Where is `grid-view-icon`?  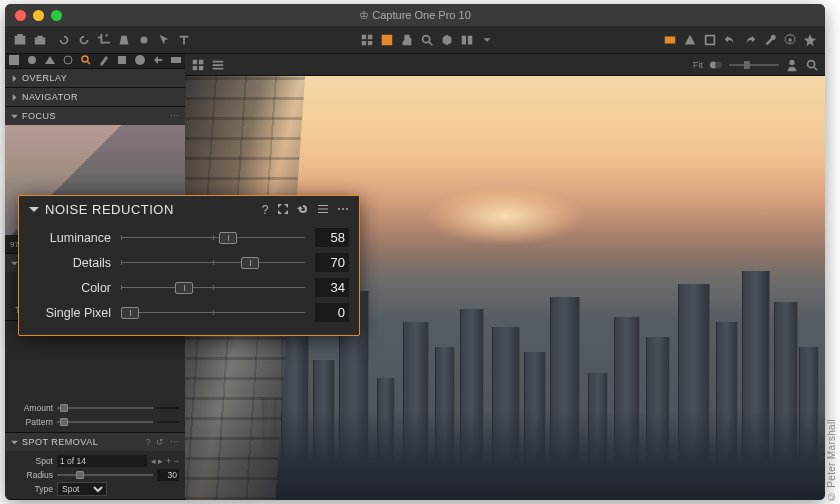 grid-view-icon is located at coordinates (367, 40).